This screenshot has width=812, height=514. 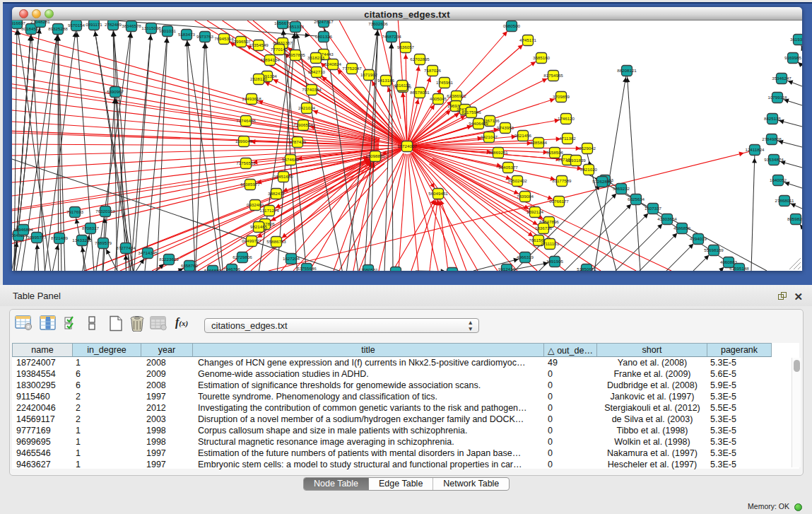 What do you see at coordinates (259, 45) in the screenshot?
I see `svg-text: 27354549` at bounding box center [259, 45].